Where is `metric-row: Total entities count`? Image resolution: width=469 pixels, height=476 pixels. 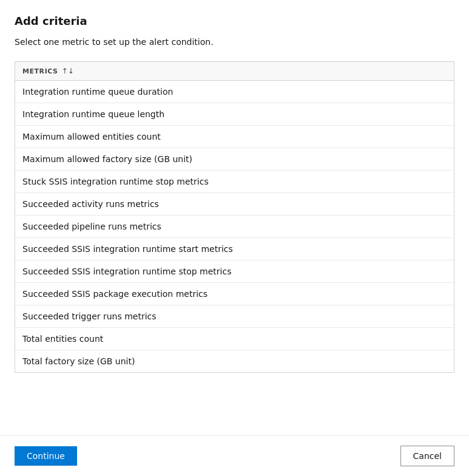
metric-row: Total entities count is located at coordinates (234, 339).